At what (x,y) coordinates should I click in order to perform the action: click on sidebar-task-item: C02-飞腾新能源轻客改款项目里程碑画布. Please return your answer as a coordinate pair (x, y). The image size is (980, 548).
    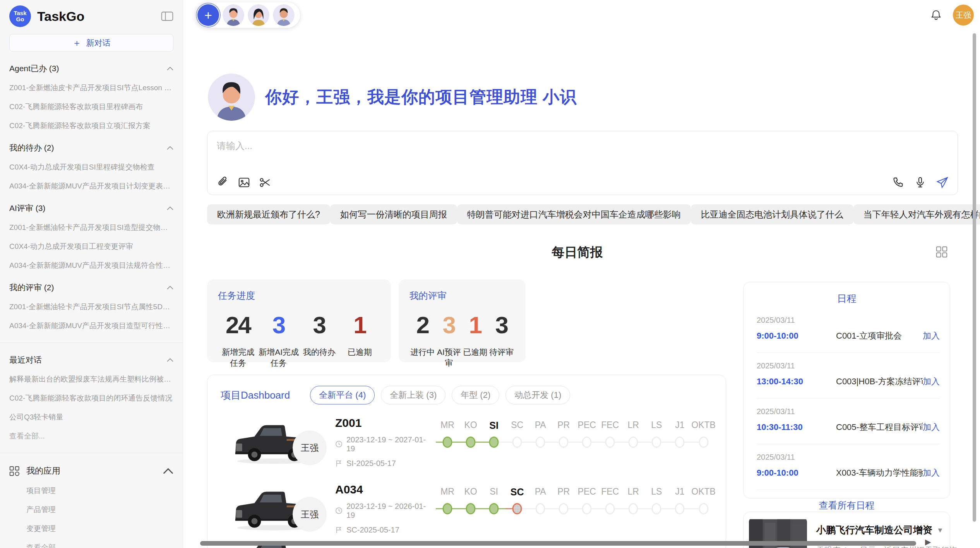
    Looking at the image, I should click on (91, 107).